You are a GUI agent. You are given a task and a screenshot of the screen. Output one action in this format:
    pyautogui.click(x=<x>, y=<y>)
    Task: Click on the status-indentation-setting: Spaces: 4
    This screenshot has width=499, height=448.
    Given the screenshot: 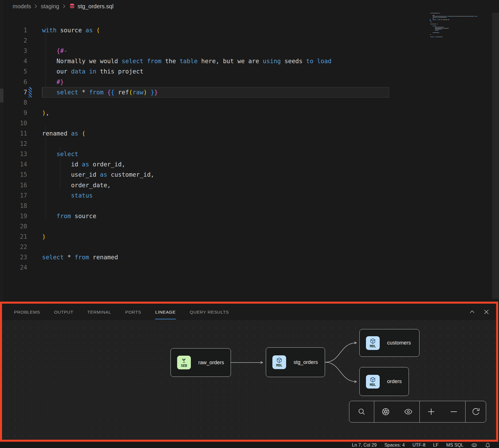 What is the action you would take?
    pyautogui.click(x=394, y=445)
    